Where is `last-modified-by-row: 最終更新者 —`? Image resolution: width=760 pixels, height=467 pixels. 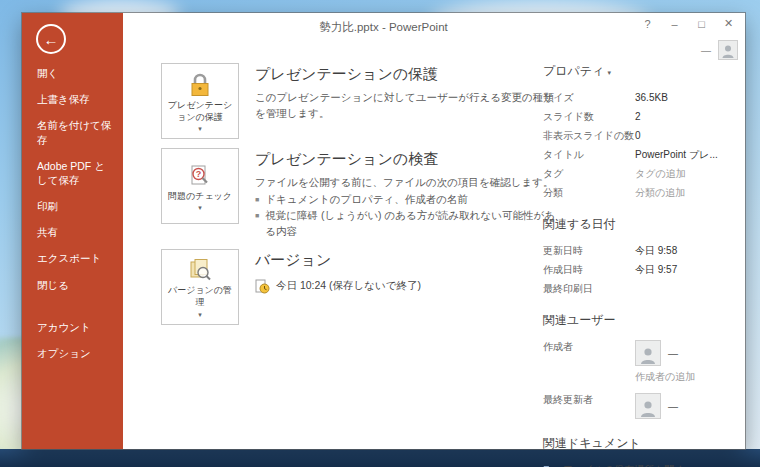 last-modified-by-row: 最終更新者 — is located at coordinates (640, 406).